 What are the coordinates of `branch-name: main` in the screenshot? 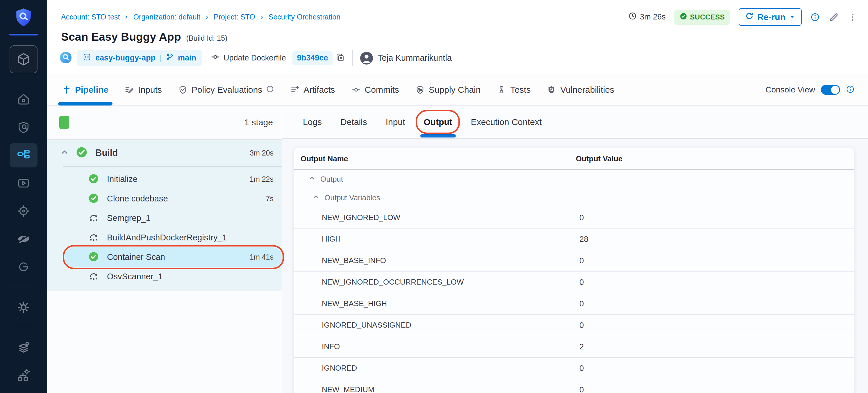 It's located at (187, 58).